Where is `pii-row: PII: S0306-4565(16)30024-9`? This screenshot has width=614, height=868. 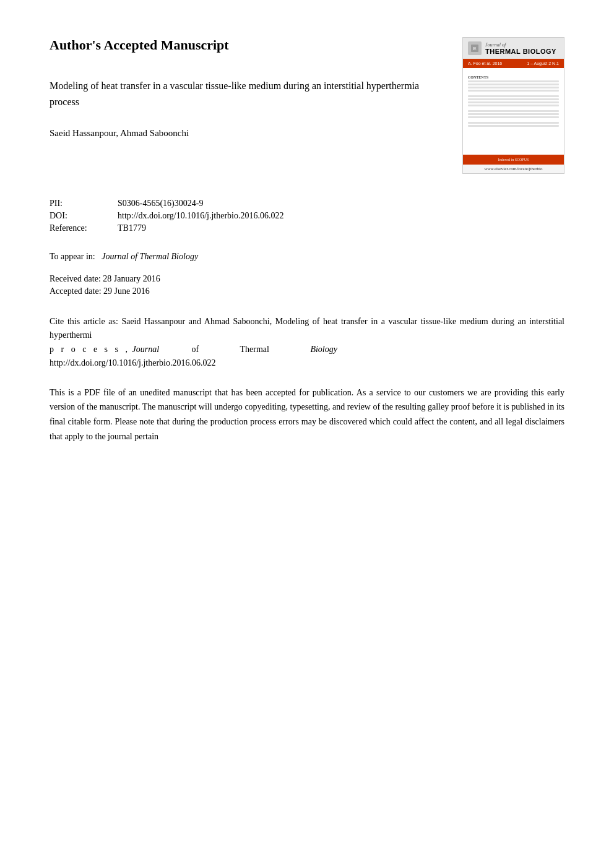 pii-row: PII: S0306-4565(16)30024-9 is located at coordinates (307, 204).